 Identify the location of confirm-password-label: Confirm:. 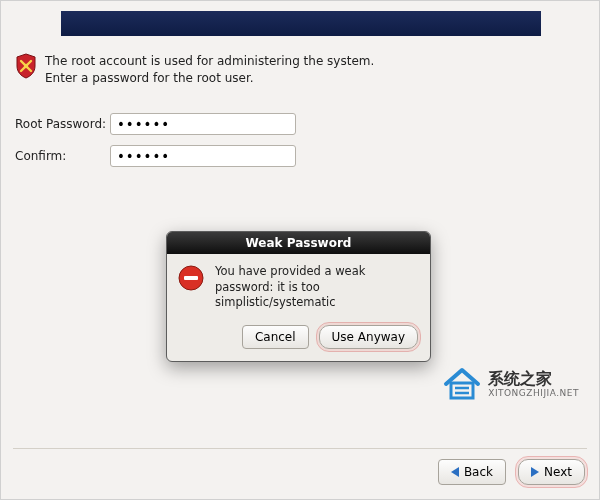
(62, 156).